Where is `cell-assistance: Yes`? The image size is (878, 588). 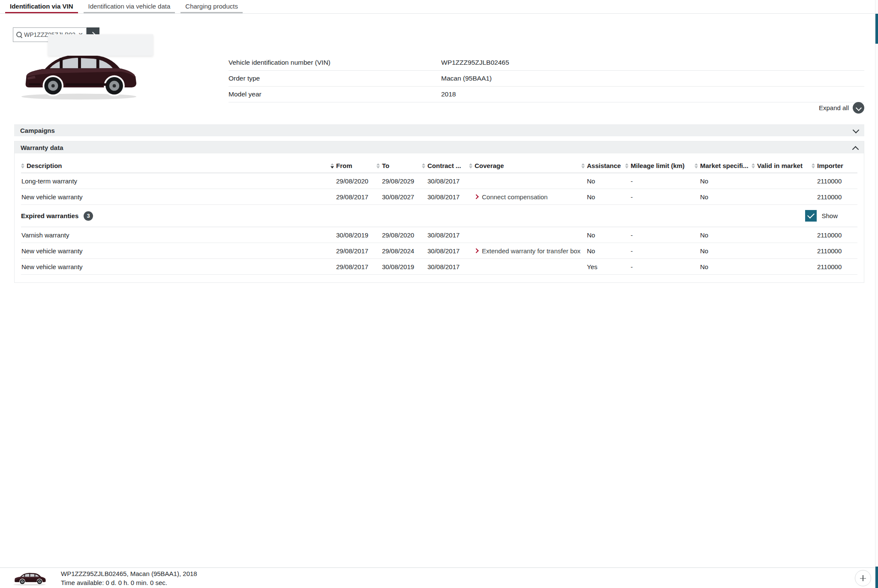 cell-assistance: Yes is located at coordinates (603, 267).